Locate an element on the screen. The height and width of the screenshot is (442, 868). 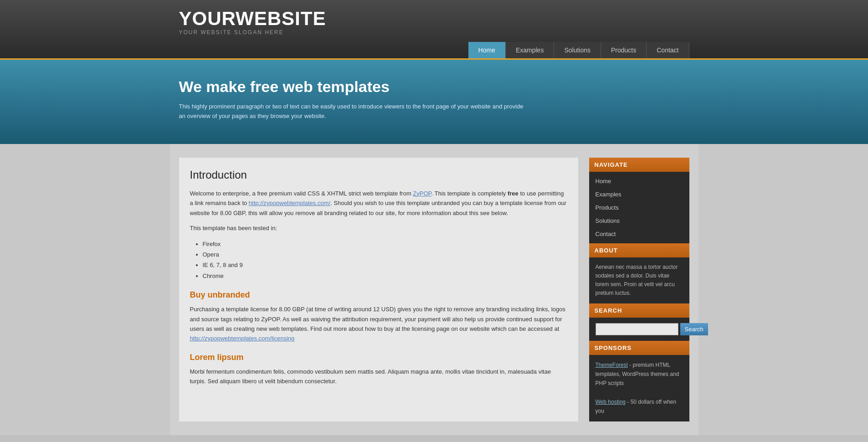
sidebar-item-contact: Contact is located at coordinates (639, 234).